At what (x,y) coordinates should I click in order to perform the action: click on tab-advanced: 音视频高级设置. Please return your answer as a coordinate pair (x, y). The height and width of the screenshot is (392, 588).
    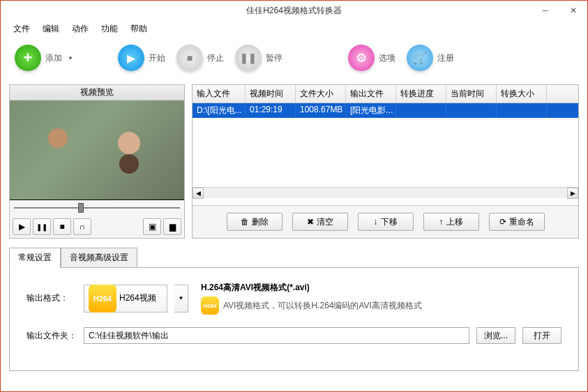
    Looking at the image, I should click on (99, 258).